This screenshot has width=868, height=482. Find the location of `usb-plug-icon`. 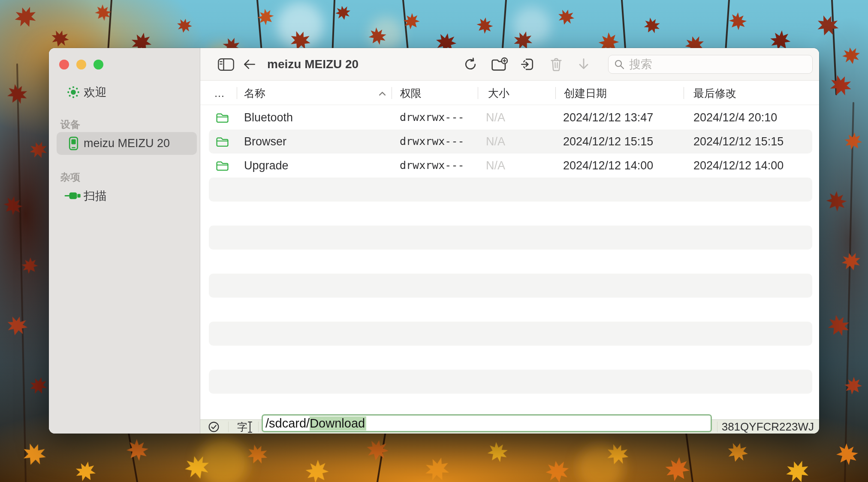

usb-plug-icon is located at coordinates (73, 196).